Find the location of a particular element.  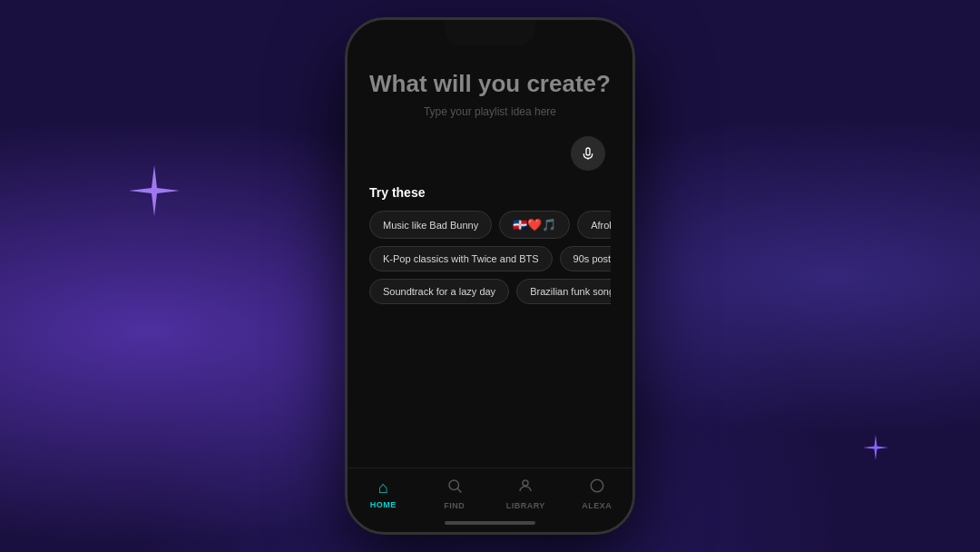

alexa-label: ALEXA is located at coordinates (597, 506).